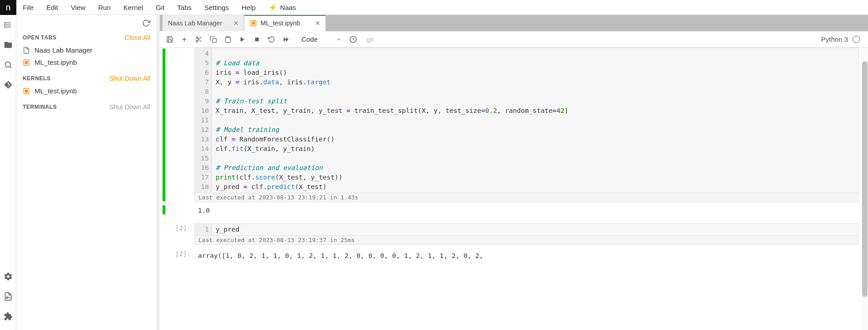 This screenshot has height=330, width=868. Describe the element at coordinates (8, 277) in the screenshot. I see `gears-icon` at that location.